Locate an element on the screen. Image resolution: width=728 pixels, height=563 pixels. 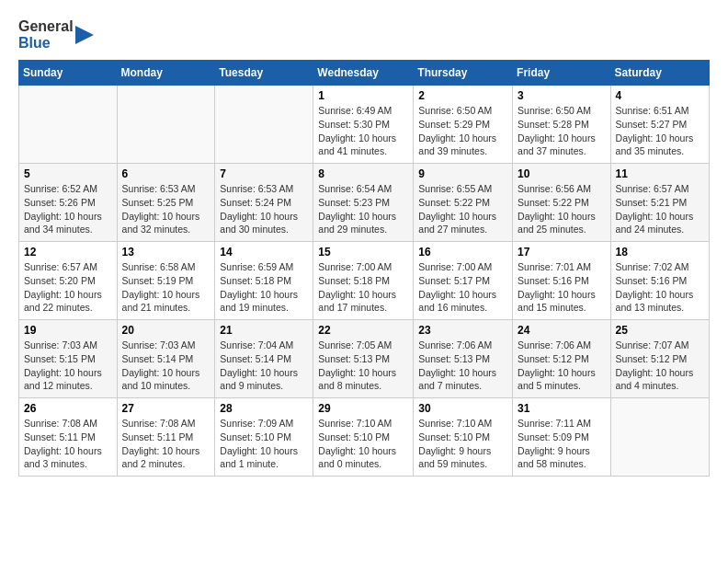
calendar-cell: 5Sunrise: 6:52 AM Sunset: 5:26 PM Daylig… is located at coordinates (68, 202).